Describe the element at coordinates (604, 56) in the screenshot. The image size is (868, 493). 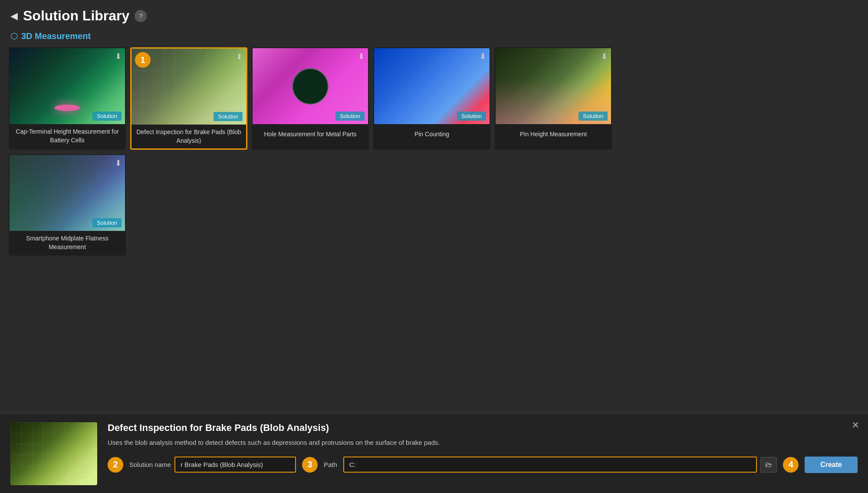
I see `download-icon-5: ⬇` at that location.